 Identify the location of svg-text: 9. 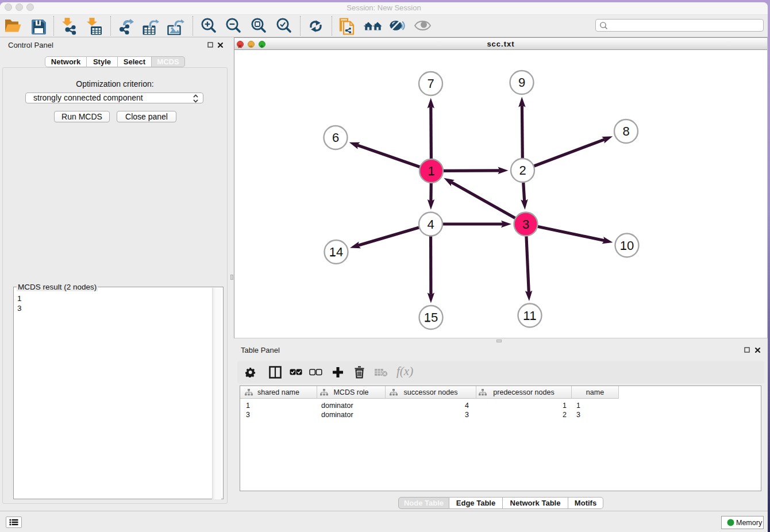
(522, 83).